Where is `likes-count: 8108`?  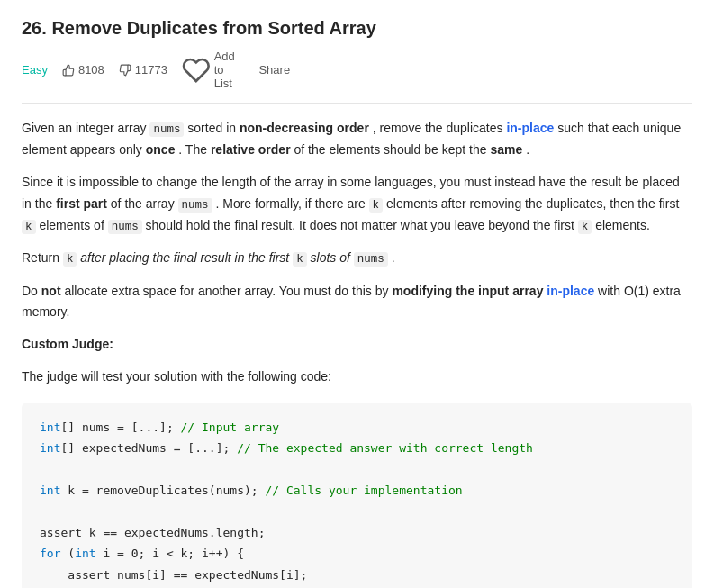 likes-count: 8108 is located at coordinates (83, 70).